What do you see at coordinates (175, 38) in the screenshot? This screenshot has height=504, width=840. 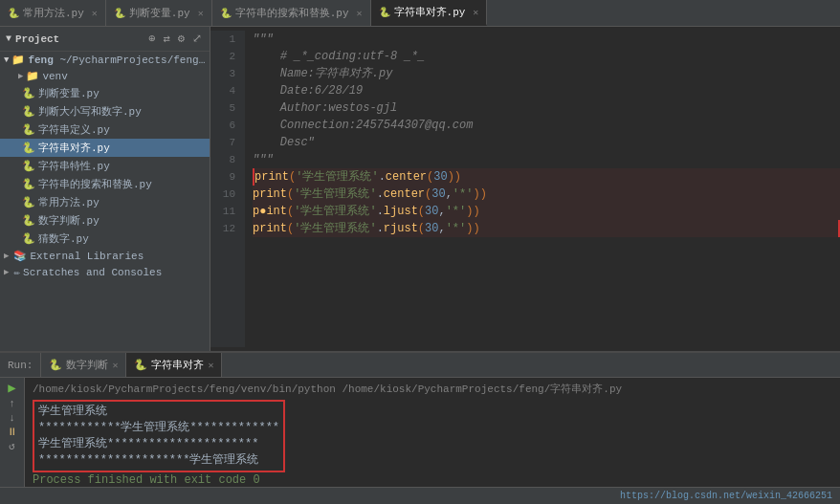 I see `sidebar-toolbar: ⊕ ⇄ ⚙ ⤢` at bounding box center [175, 38].